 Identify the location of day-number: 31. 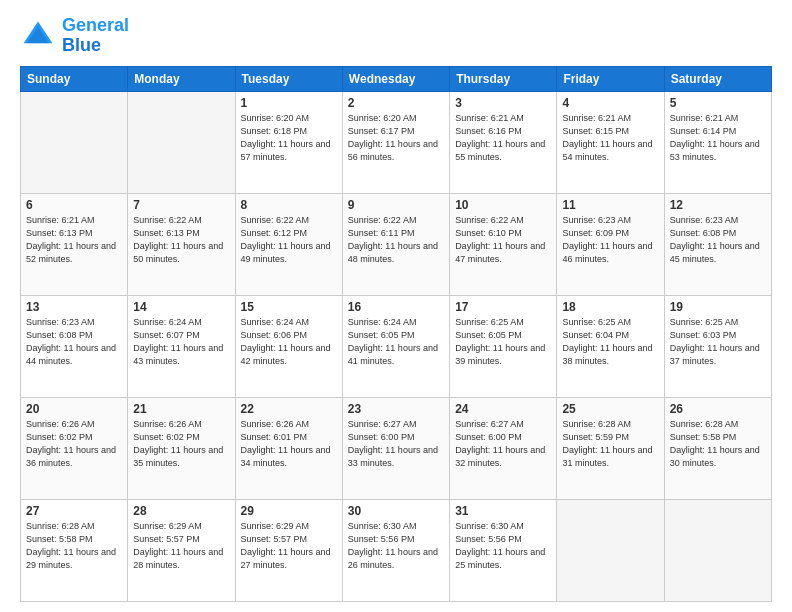
(503, 511).